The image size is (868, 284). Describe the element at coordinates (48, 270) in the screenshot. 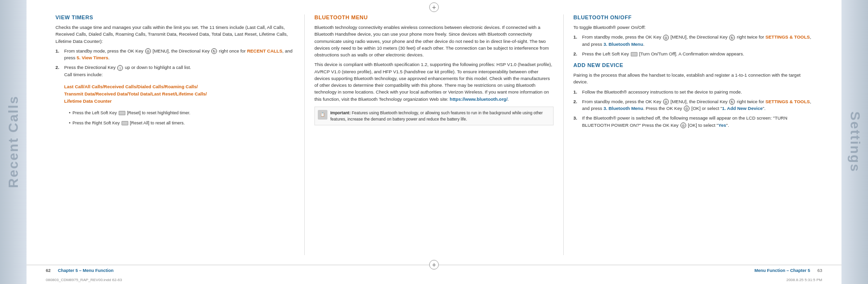

I see `page-num-left: 62` at that location.